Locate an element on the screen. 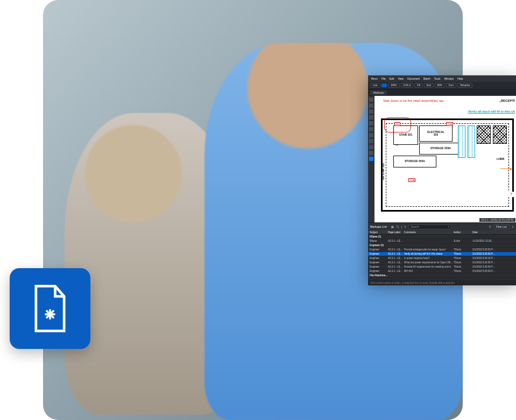 This screenshot has width=516, height=420. markups-table: Subject Page Label Comments Author Date … is located at coordinates (442, 255).